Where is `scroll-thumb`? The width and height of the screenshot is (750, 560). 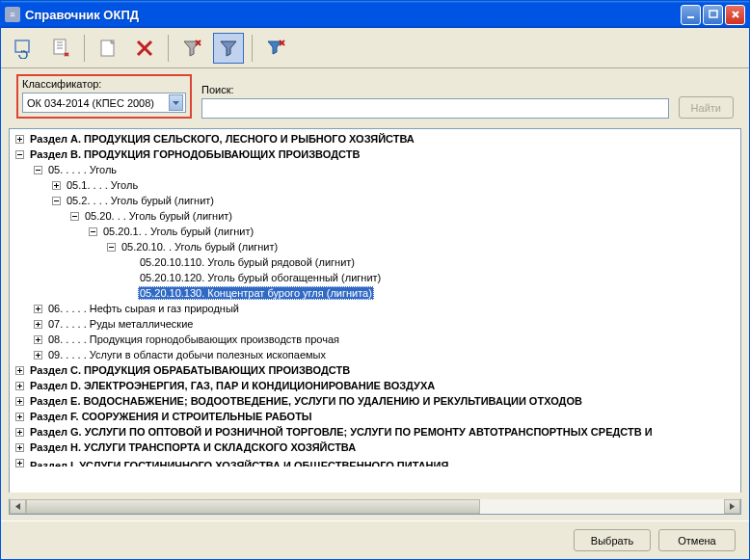 scroll-thumb is located at coordinates (253, 507).